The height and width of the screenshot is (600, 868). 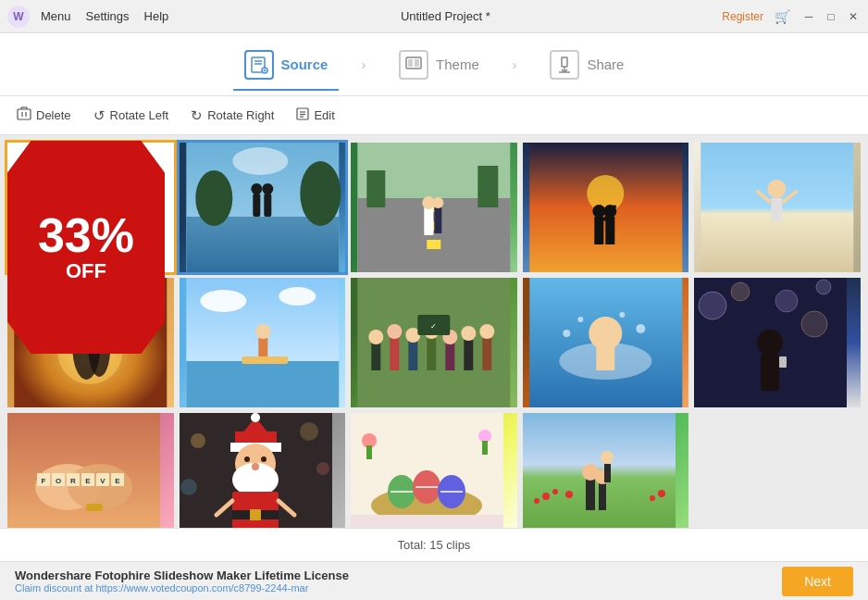 What do you see at coordinates (131, 116) in the screenshot?
I see `rotate-left-button: ↺ Rotate Left` at bounding box center [131, 116].